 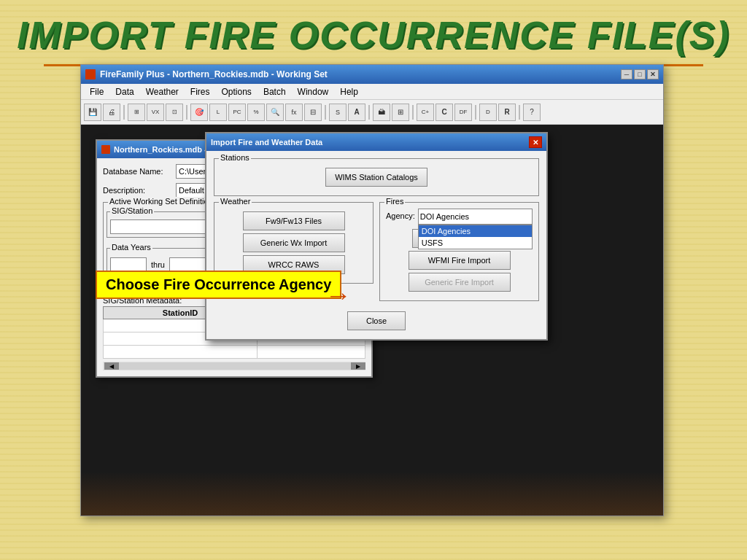 I want to click on sig-station-label: SIG/Station, so click(x=132, y=211).